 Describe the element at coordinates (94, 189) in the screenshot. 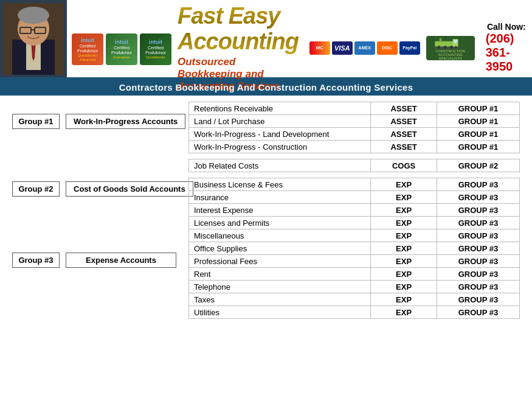

I see `group2-area: Group #2 Cost of Goods Sold Accounts` at that location.